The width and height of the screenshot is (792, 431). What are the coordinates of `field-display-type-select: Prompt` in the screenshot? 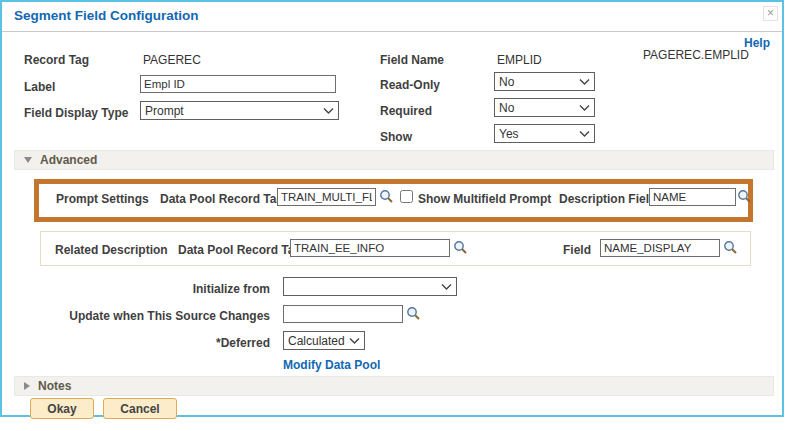 It's located at (240, 110).